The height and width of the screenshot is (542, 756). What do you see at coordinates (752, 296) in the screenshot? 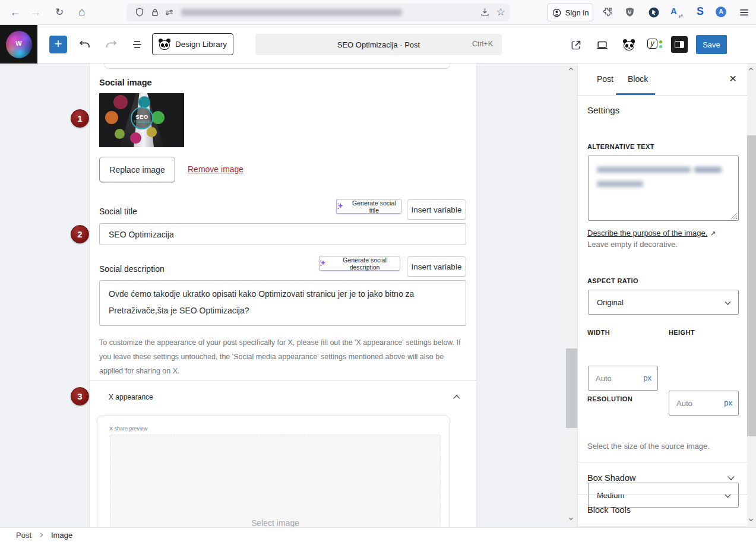
I see `sidebar-scrollbar` at bounding box center [752, 296].